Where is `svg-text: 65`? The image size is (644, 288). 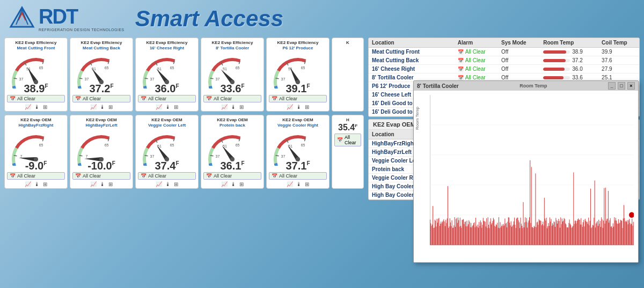 svg-text: 65 is located at coordinates (303, 145).